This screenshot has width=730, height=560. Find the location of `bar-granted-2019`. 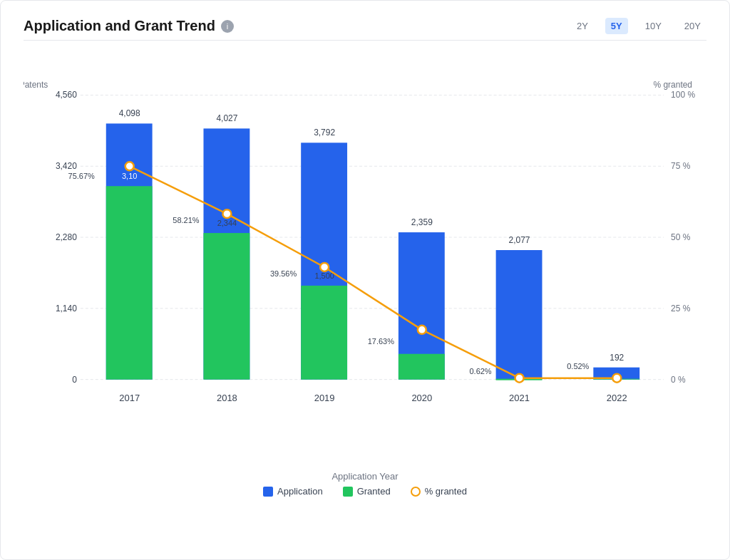

bar-granted-2019 is located at coordinates (324, 333).